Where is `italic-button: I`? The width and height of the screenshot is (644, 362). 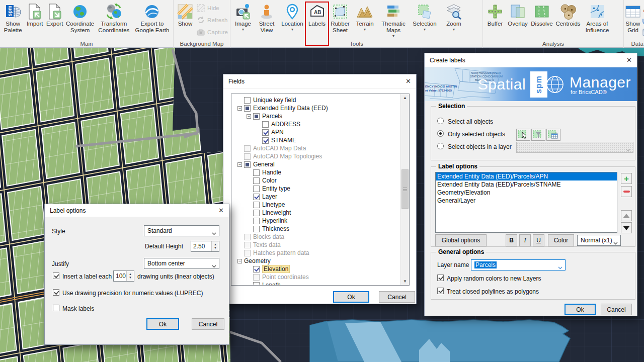 italic-button: I is located at coordinates (525, 240).